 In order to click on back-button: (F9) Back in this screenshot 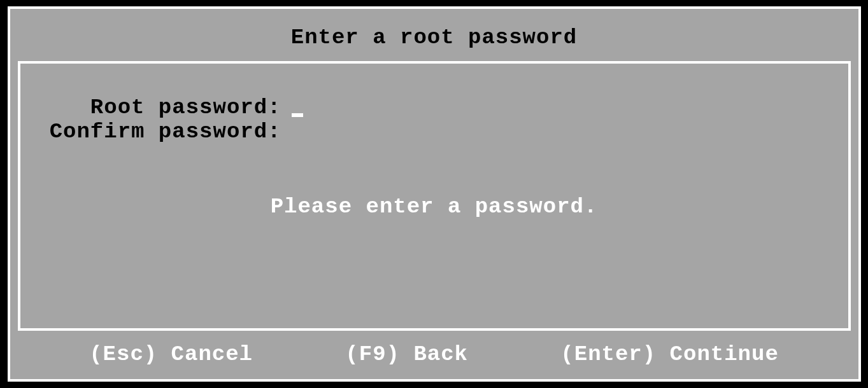, I will do `click(406, 354)`.